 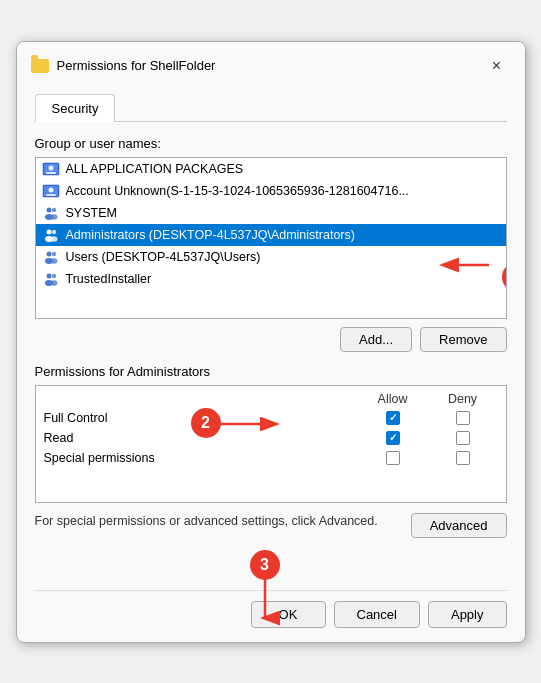 I want to click on permissions-section-label: Permissions for Administrators, so click(x=271, y=372).